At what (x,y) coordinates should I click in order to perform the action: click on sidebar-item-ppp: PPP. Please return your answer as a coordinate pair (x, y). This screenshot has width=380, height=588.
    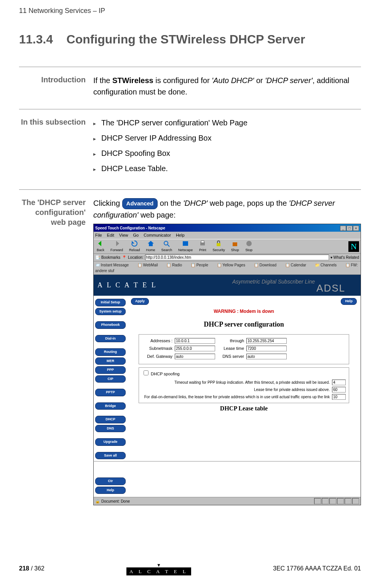
    Looking at the image, I should click on (110, 370).